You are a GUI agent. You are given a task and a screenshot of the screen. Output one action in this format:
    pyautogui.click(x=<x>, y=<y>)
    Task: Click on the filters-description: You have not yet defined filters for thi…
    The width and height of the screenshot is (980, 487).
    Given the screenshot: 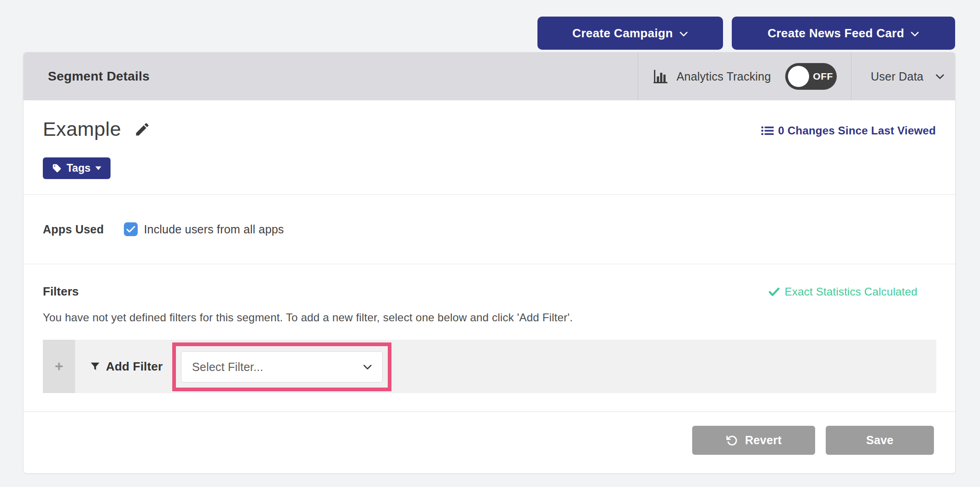 What is the action you would take?
    pyautogui.click(x=308, y=318)
    